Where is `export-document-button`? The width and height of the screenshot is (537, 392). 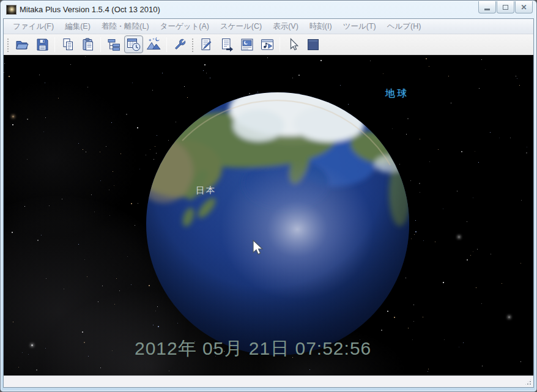
export-document-button is located at coordinates (226, 44).